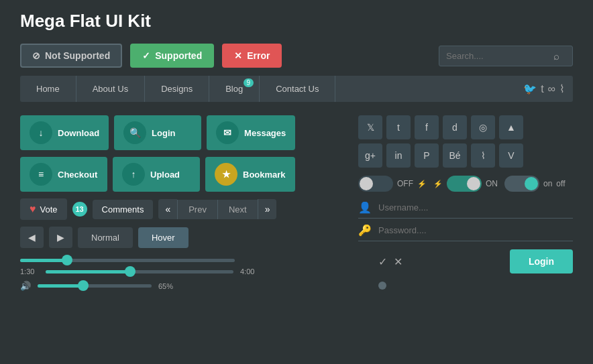  Describe the element at coordinates (398, 261) in the screenshot. I see `close-action-icon: ✕` at that location.